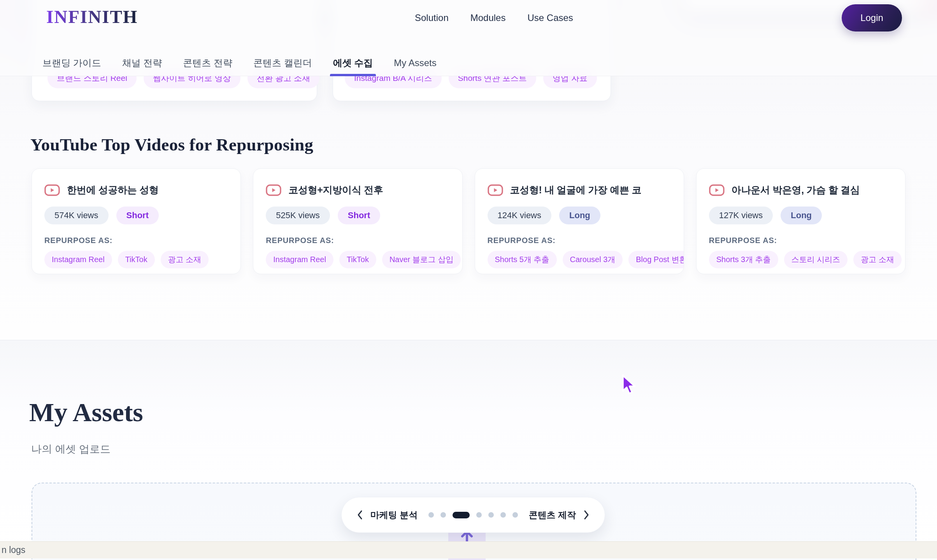 The height and width of the screenshot is (560, 937). What do you see at coordinates (468, 38) in the screenshot?
I see `site-header: INFINITH SolutionModulesUse Cases Login …` at bounding box center [468, 38].